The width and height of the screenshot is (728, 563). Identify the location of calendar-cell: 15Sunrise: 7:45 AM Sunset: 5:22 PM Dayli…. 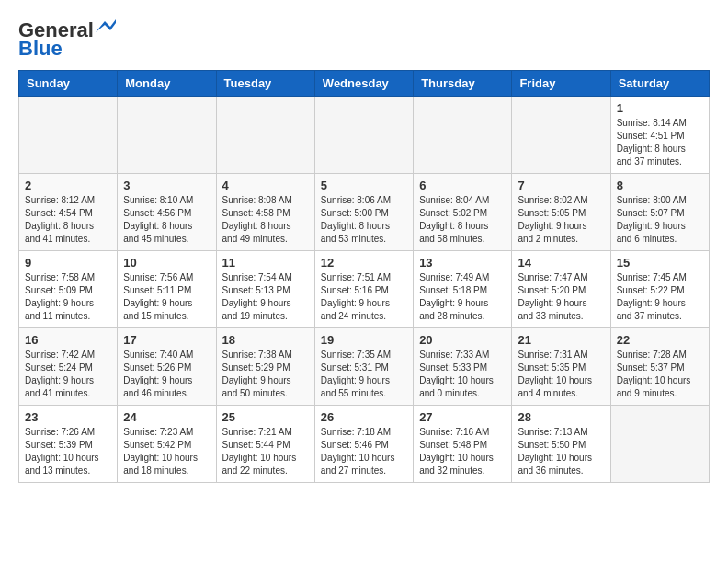
(660, 290).